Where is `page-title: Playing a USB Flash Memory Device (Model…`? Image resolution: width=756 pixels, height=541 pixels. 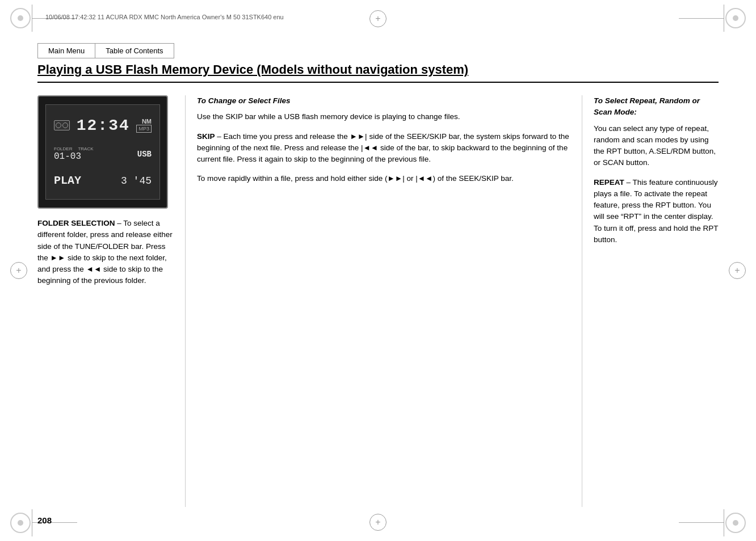 page-title: Playing a USB Flash Memory Device (Model… is located at coordinates (378, 73).